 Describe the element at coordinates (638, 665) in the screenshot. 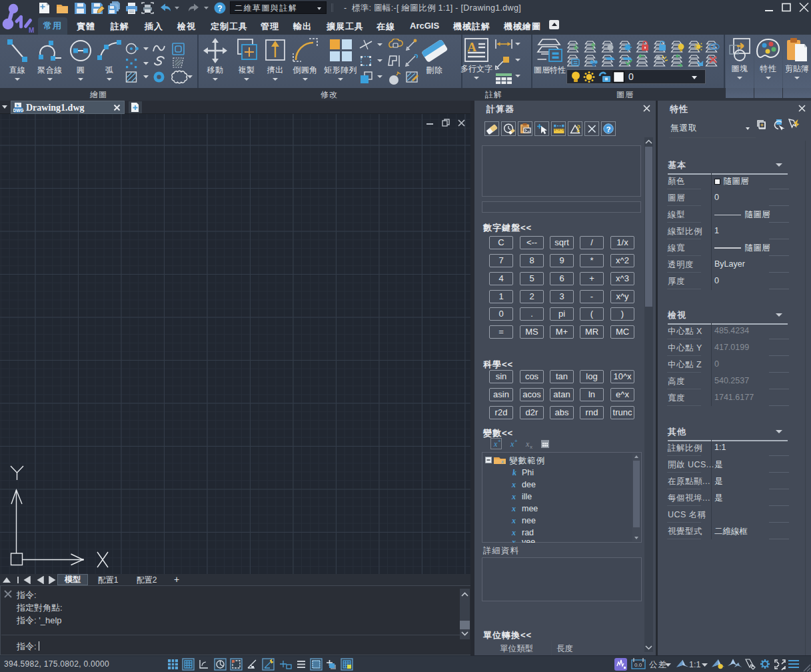

I see `svg-text: 0.0` at that location.